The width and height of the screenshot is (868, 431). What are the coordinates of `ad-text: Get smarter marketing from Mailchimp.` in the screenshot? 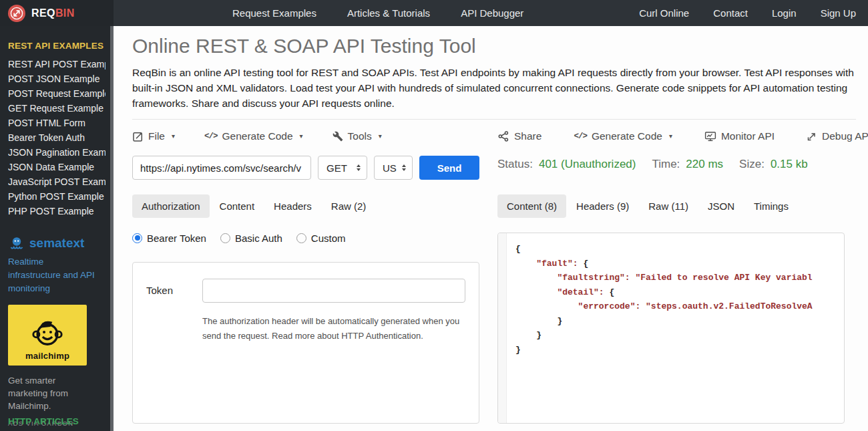 It's located at (53, 393).